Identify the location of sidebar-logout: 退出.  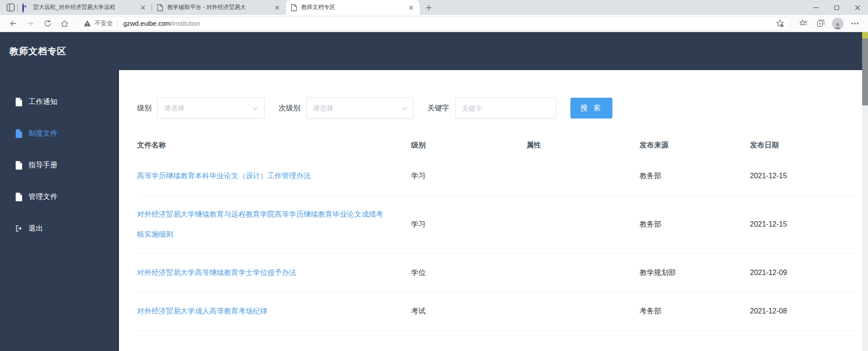
(59, 228).